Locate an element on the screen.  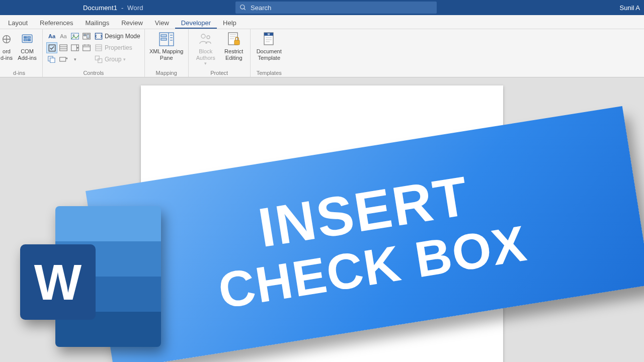
xml-mapping-pane-button: XML Mapping Pane is located at coordinates (167, 46).